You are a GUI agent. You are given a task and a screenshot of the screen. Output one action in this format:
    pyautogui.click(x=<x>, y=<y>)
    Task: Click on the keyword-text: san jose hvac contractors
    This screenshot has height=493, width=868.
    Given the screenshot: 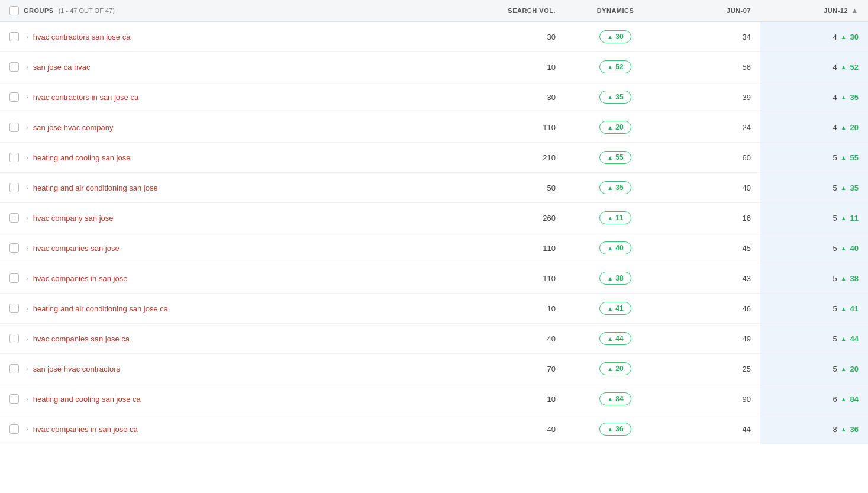 What is the action you would take?
    pyautogui.click(x=77, y=369)
    